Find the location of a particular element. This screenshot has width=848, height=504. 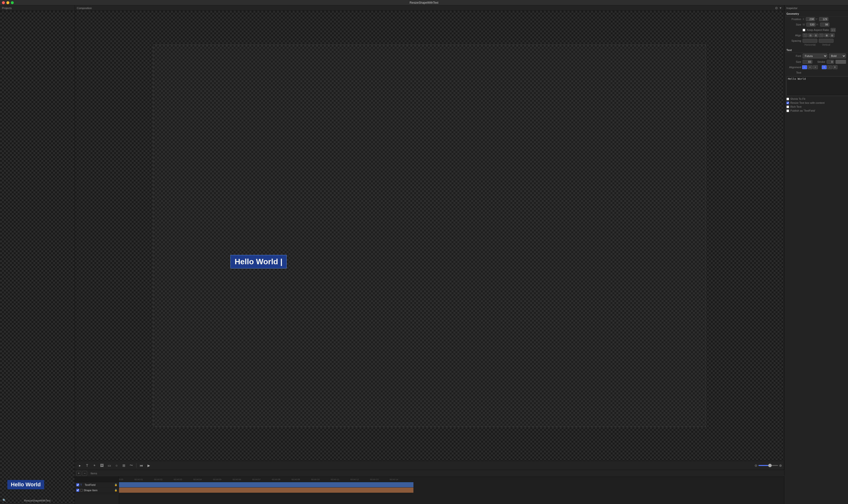

resize-textbox-row: Resize Text box with content is located at coordinates (816, 103).